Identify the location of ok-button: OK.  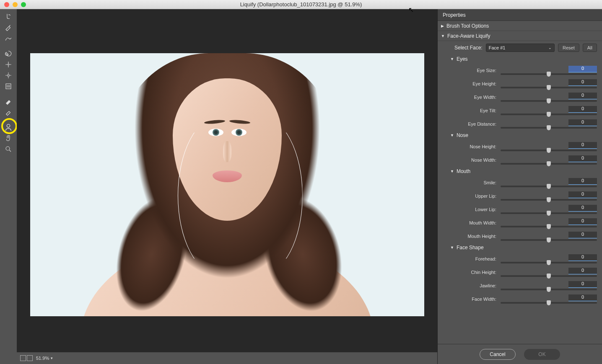
(542, 354).